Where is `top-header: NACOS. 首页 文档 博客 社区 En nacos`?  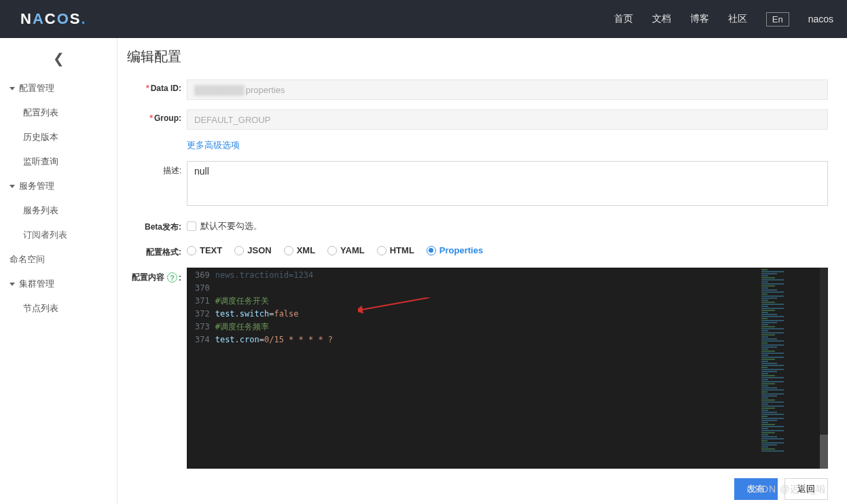
top-header: NACOS. 首页 文档 博客 社区 En nacos is located at coordinates (424, 19).